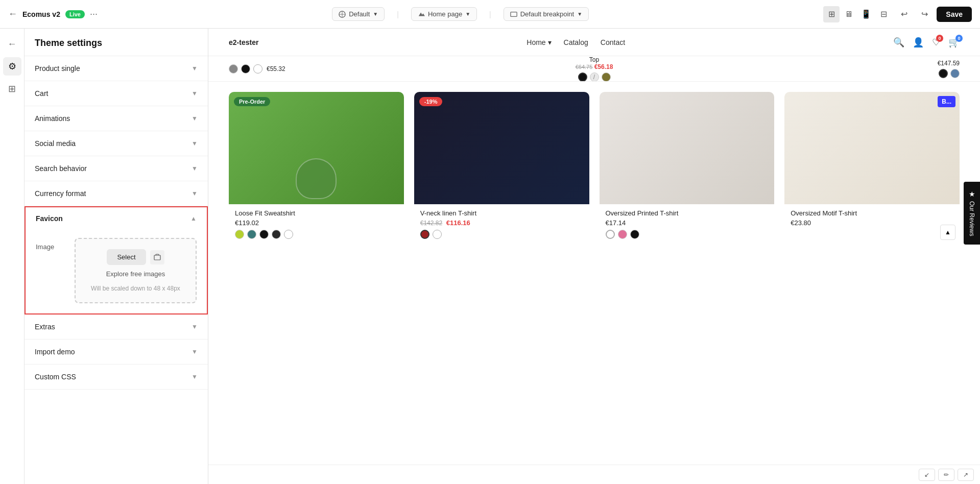  What do you see at coordinates (57, 68) in the screenshot?
I see `product-single-label: Product single` at bounding box center [57, 68].